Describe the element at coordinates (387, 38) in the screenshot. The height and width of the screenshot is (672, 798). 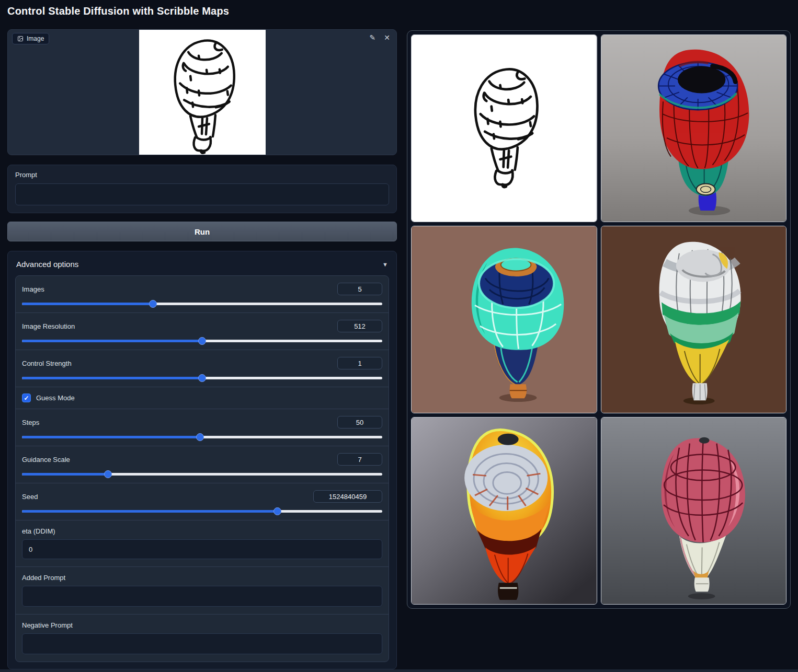
I see `clear-x-icon: ✕` at that location.